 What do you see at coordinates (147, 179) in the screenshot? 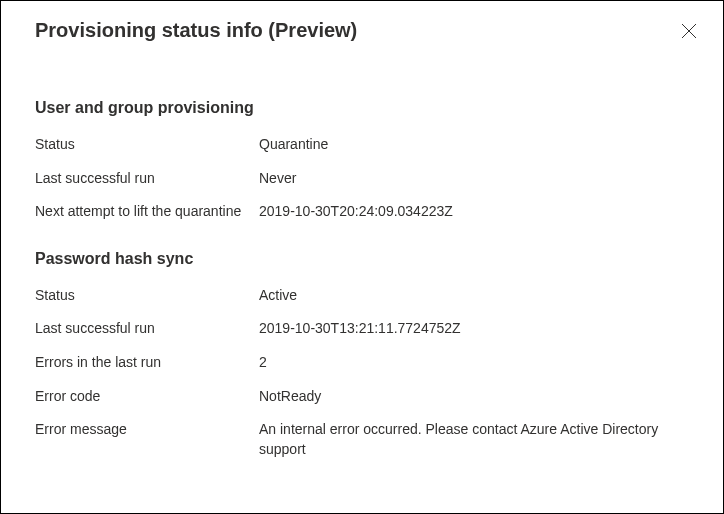
I see `provisioning-last-run-label: Last successful run` at bounding box center [147, 179].